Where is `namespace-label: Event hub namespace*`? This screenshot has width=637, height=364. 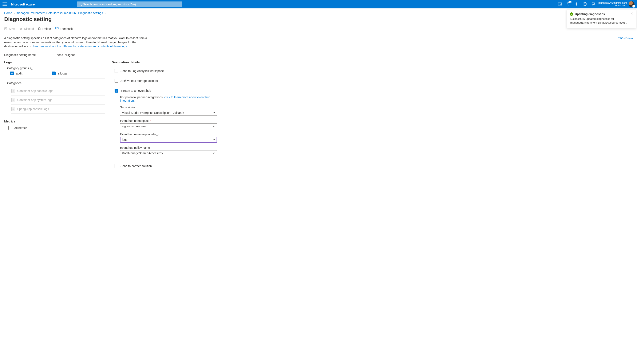 namespace-label: Event hub namespace* is located at coordinates (169, 121).